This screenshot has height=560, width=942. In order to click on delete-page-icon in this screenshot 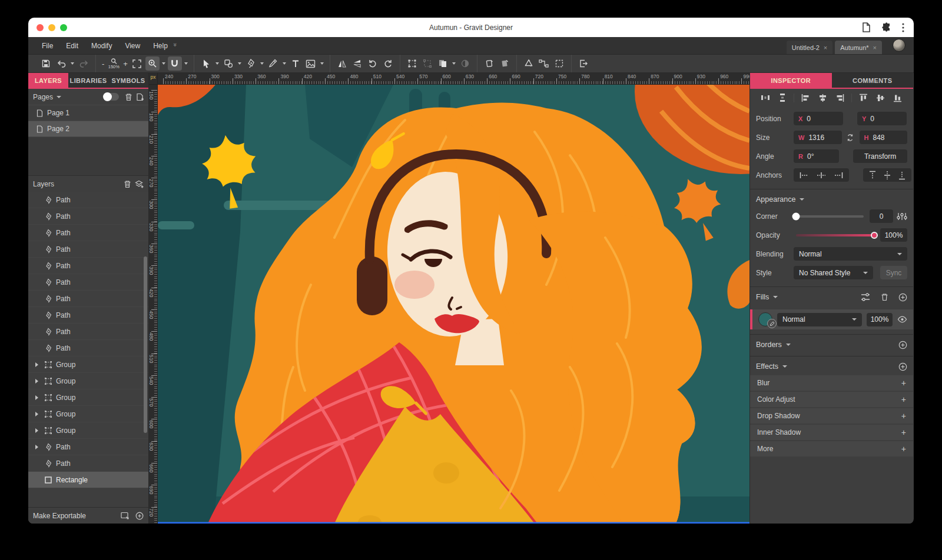, I will do `click(128, 97)`.